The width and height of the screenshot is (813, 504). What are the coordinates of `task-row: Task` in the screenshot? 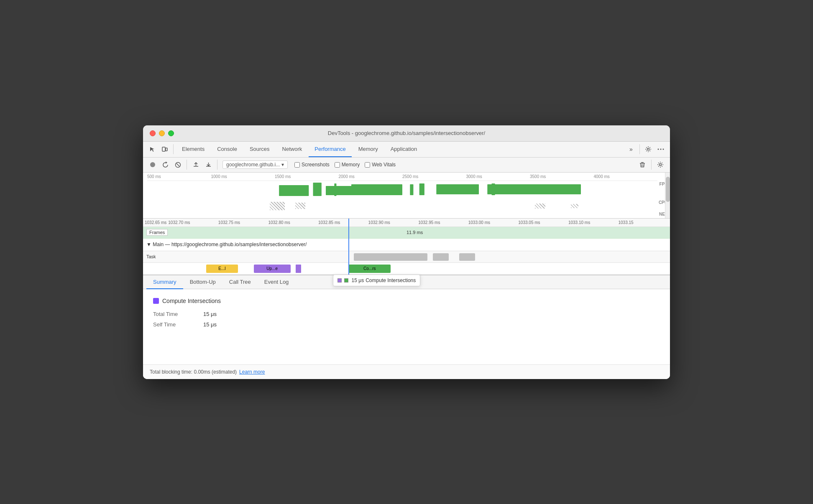 It's located at (406, 257).